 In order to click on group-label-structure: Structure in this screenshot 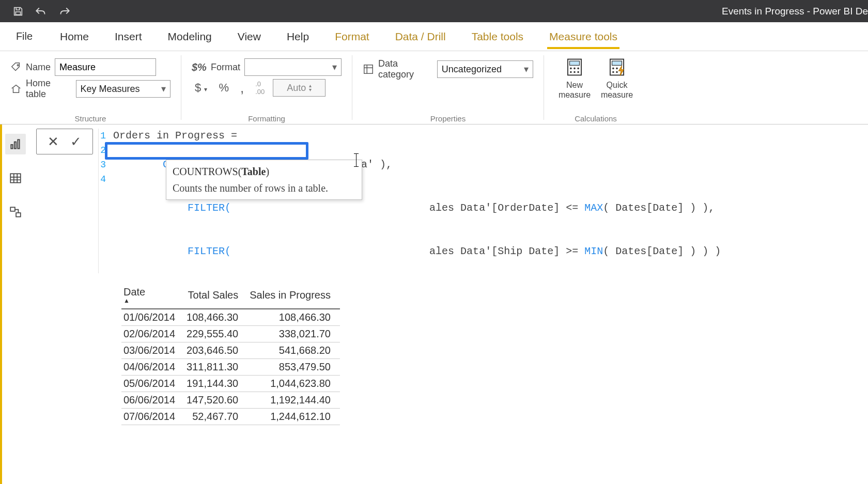, I will do `click(90, 118)`.